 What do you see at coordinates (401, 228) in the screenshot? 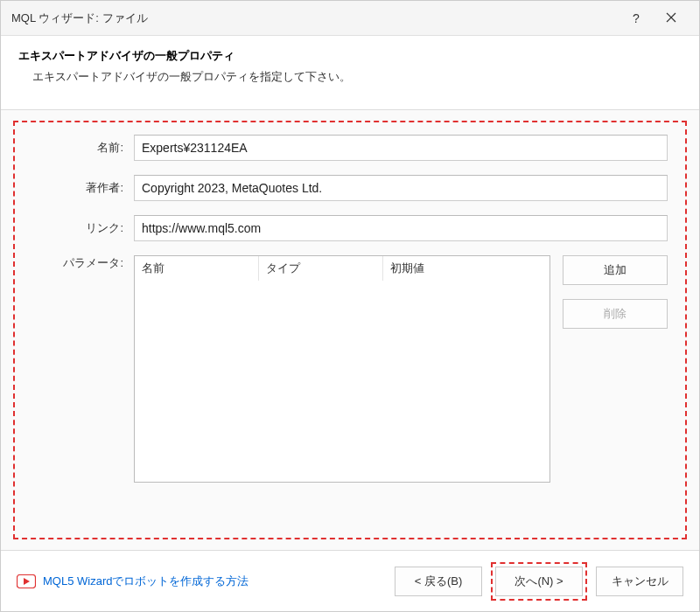
I see `link-input` at bounding box center [401, 228].